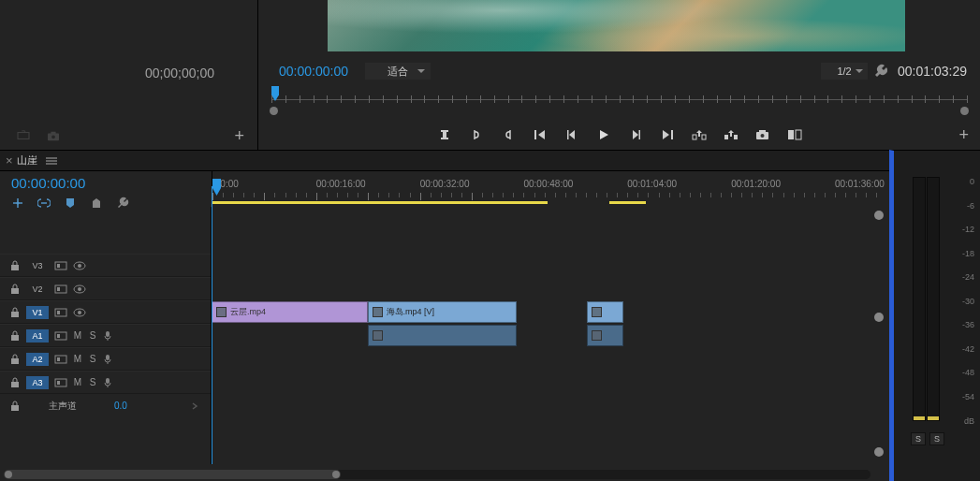 Image resolution: width=980 pixels, height=481 pixels. I want to click on timeline-hscrollbar, so click(437, 474).